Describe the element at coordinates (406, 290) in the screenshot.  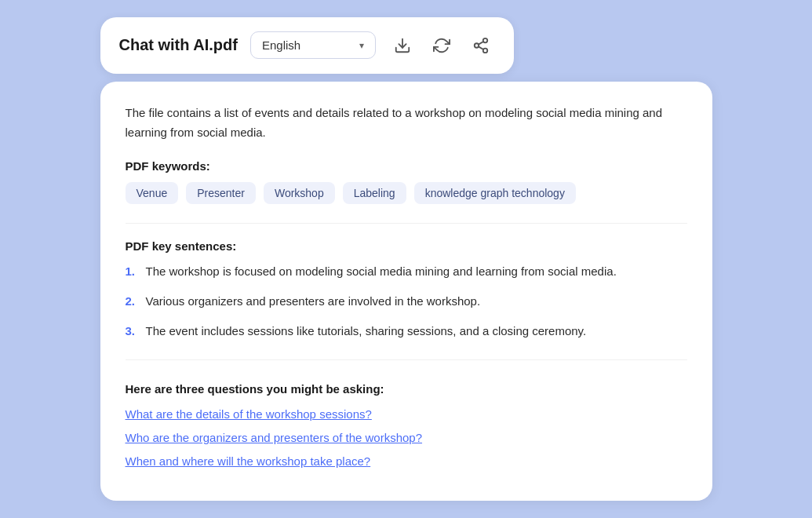
I see `sentences-section: PDF key sentences: 1.The workshop is foc…` at that location.